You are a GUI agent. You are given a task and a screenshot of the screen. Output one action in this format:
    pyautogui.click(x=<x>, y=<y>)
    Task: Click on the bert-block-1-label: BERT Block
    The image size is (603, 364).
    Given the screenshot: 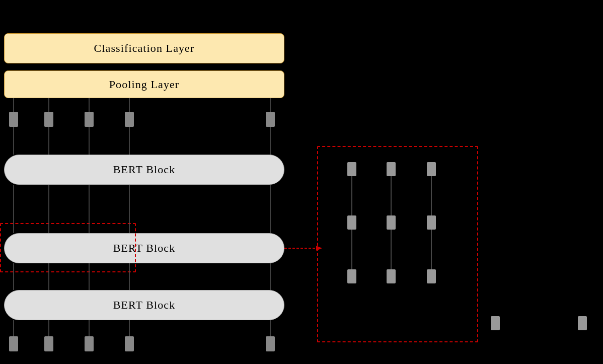 What is the action you would take?
    pyautogui.click(x=144, y=170)
    